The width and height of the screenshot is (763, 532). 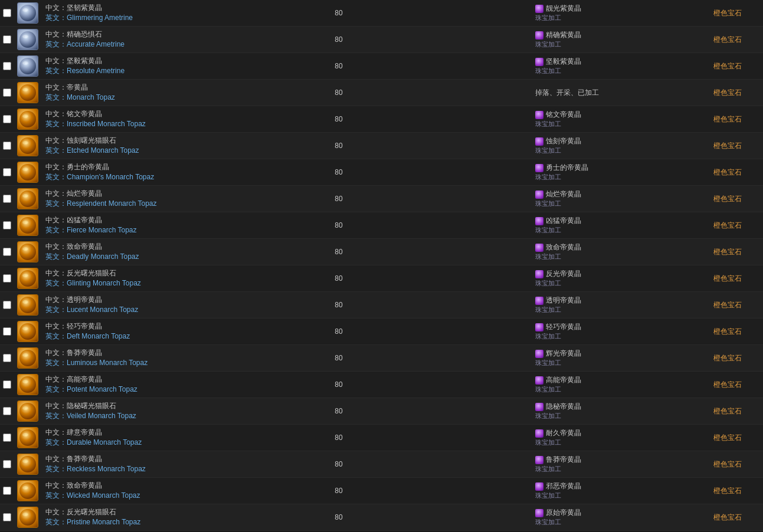 I want to click on item-name: 中文：高能帝黄晶英文：Potent Monarch Topaz, so click(x=179, y=385).